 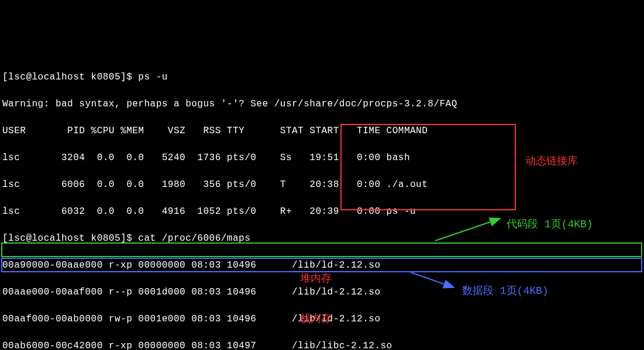 What do you see at coordinates (505, 291) in the screenshot?
I see `data-seg-label: 数据段 1页(4KB)` at bounding box center [505, 291].